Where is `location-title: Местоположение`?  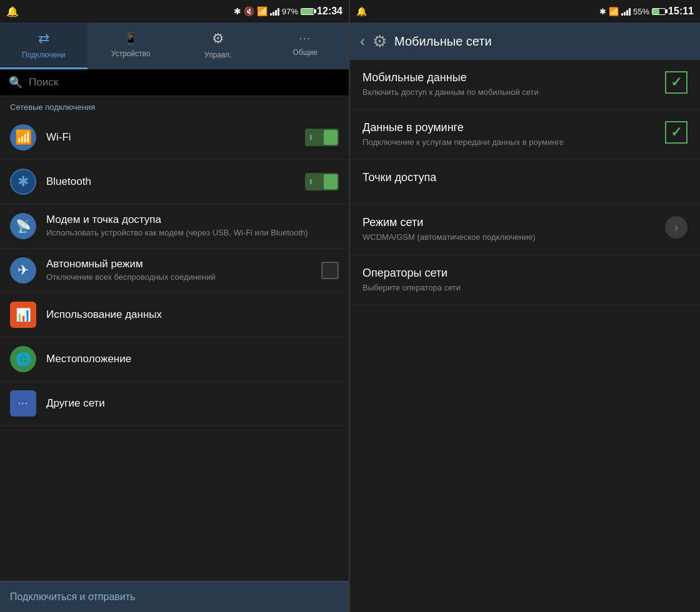 location-title: Местоположение is located at coordinates (192, 359).